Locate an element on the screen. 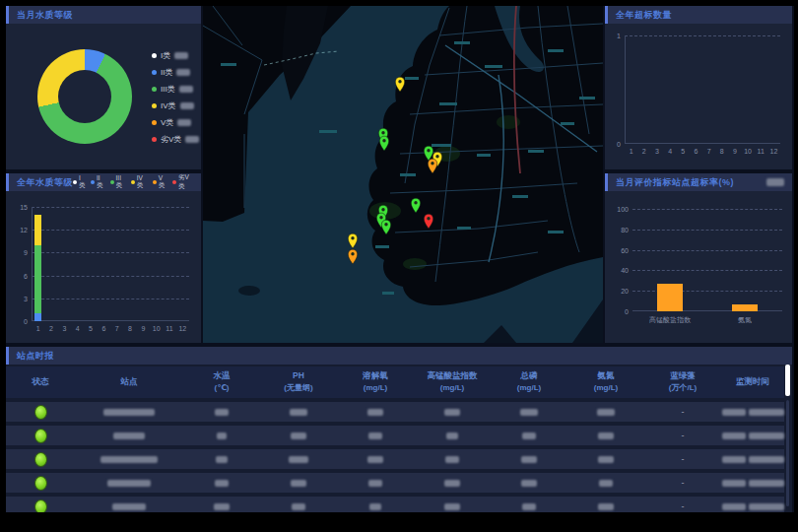 The width and height of the screenshot is (798, 532). panel-indicator-rate: 当月评价指标站点超标率(%) 020406080100高锰酸盐指数氨氮 is located at coordinates (698, 258).